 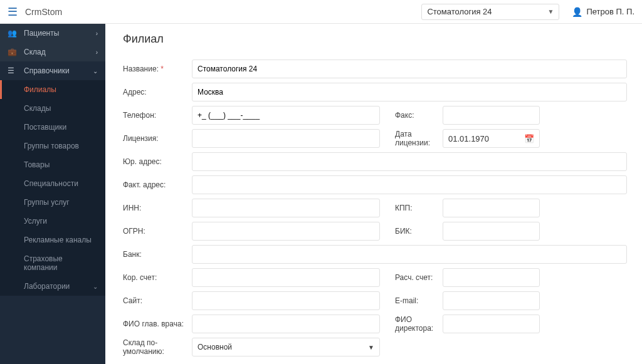 What do you see at coordinates (53, 188) in the screenshot?
I see `sidebar-submenu-dicts: Филиалы Склады Поставщики Группы товаров…` at bounding box center [53, 188].